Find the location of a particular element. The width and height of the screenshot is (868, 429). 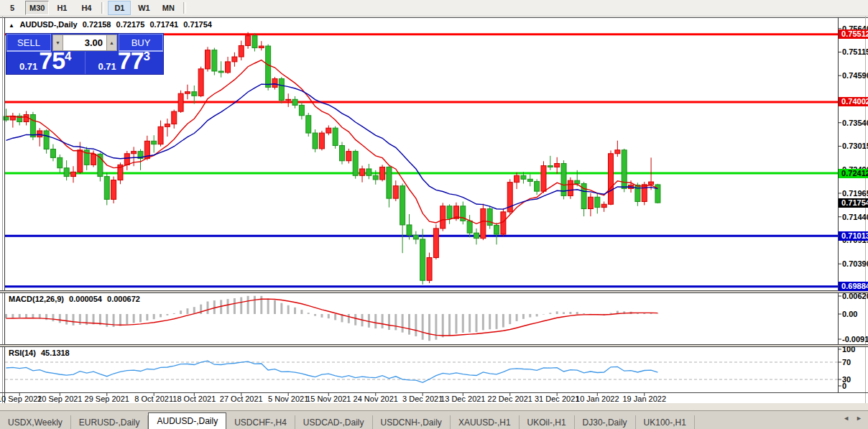

bottom-strip is located at coordinates (434, 407).